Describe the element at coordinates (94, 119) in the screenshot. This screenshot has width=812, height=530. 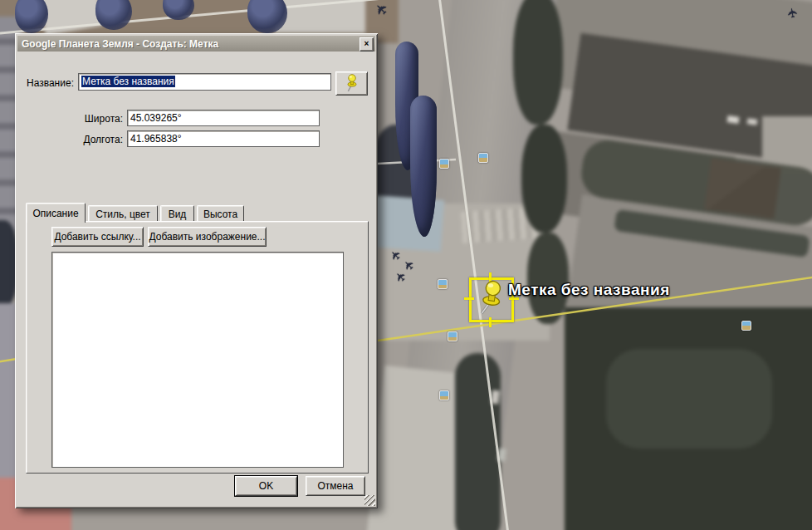
I see `latitude-label: Широта:` at that location.